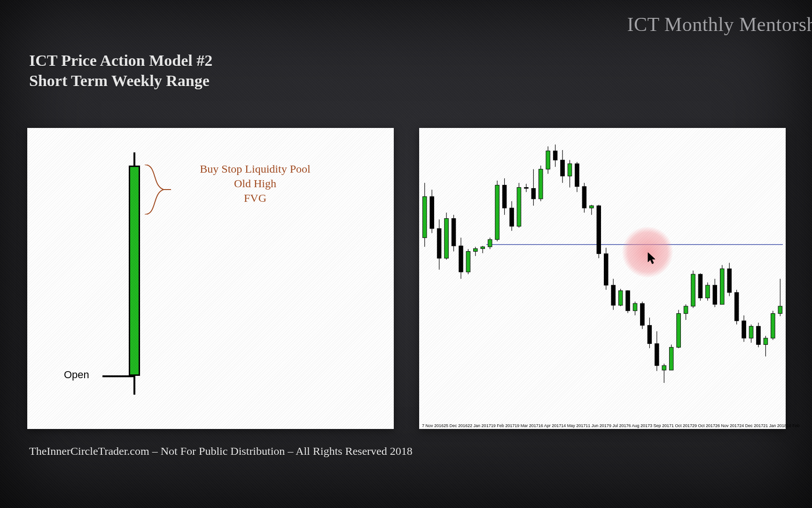 The image size is (812, 508). I want to click on x-tick-label: 25 Dec 2016, so click(456, 426).